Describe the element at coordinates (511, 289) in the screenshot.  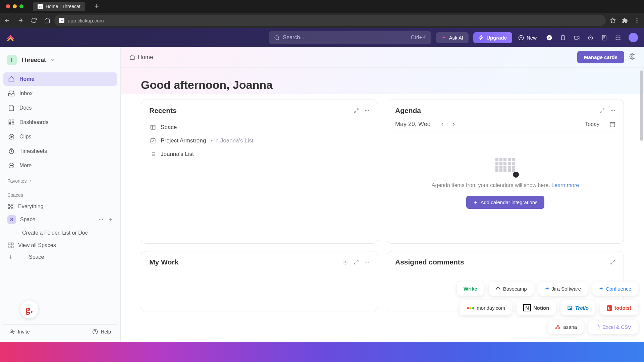
I see `chip-basecamp: Basecamp` at that location.